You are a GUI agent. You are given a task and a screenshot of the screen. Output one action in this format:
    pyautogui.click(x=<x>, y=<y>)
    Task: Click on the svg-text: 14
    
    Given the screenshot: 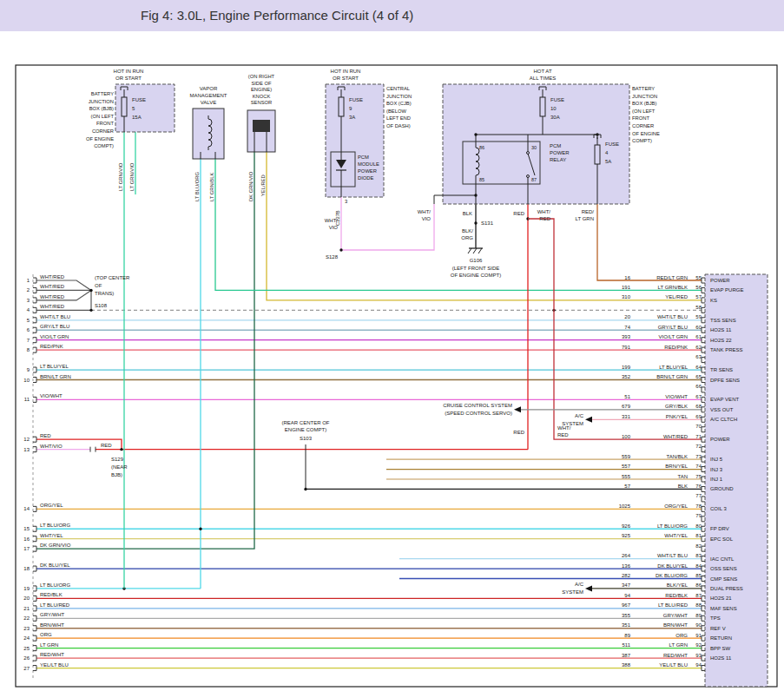 What is the action you would take?
    pyautogui.click(x=26, y=509)
    